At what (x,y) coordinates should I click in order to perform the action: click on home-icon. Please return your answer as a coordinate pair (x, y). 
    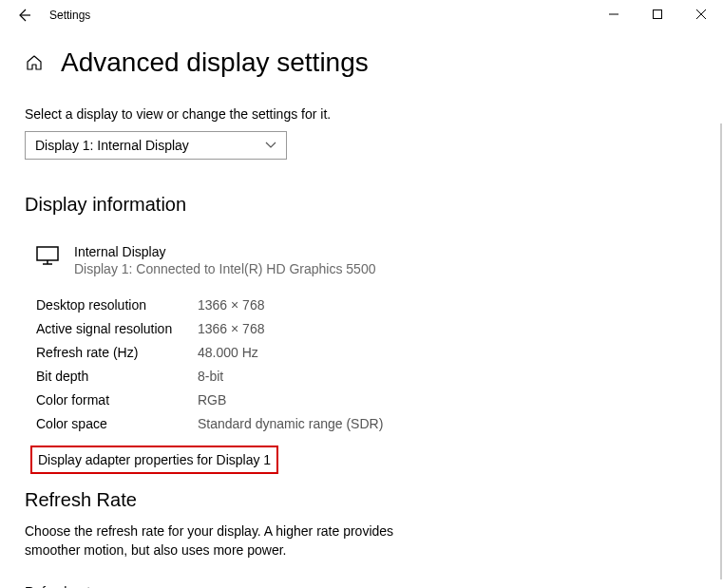
    Looking at the image, I should click on (34, 63).